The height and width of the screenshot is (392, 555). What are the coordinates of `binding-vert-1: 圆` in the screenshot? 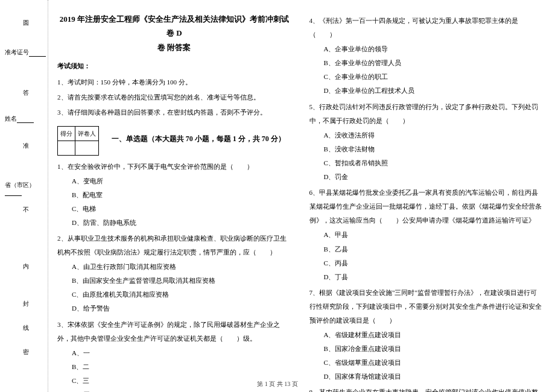 It's located at (25, 17).